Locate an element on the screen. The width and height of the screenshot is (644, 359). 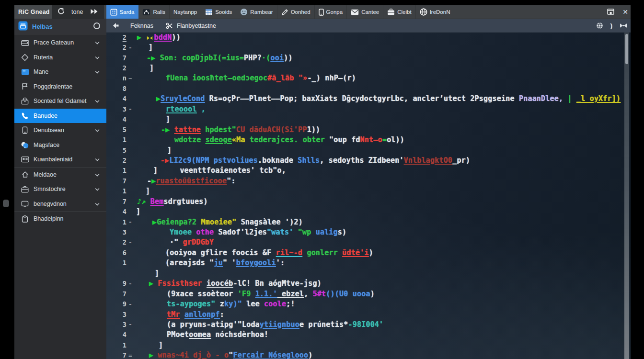
code-token: SruyleCond is located at coordinates (183, 99).